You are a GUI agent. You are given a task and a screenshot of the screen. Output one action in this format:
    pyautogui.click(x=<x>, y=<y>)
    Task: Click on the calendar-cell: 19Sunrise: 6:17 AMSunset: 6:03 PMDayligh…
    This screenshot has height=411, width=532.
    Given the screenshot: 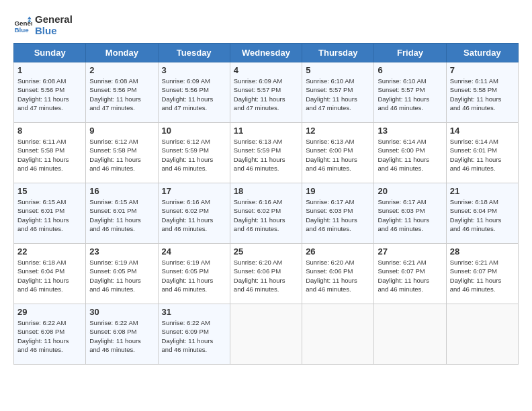 What is the action you would take?
    pyautogui.click(x=339, y=214)
    